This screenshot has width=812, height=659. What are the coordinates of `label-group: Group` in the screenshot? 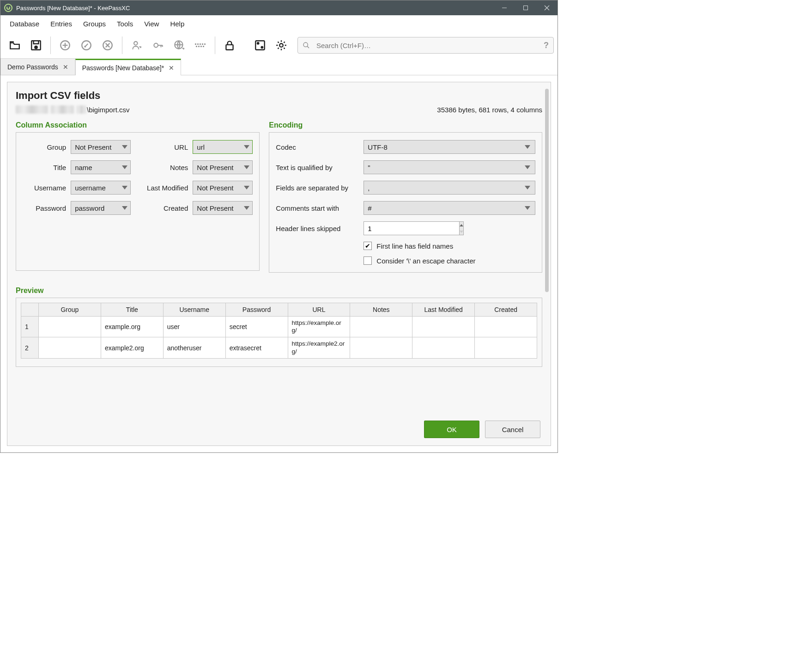 It's located at (44, 147).